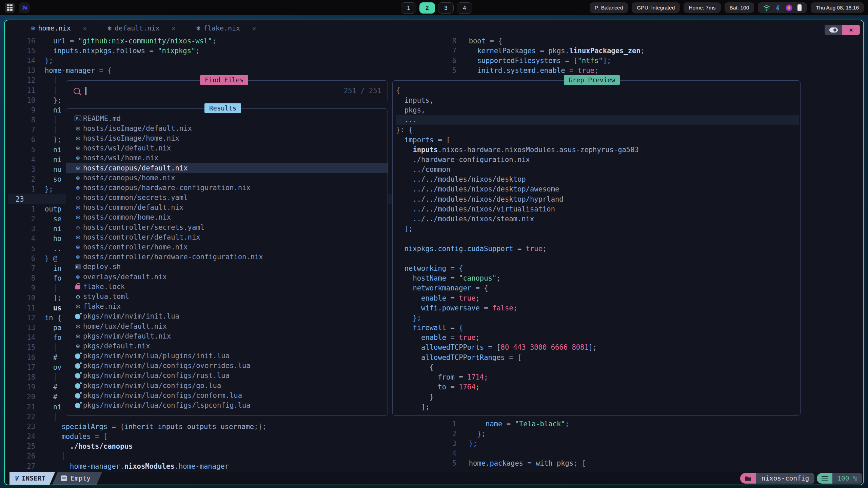 The image size is (868, 488). What do you see at coordinates (597, 328) in the screenshot?
I see `code-line: firewall = {` at bounding box center [597, 328].